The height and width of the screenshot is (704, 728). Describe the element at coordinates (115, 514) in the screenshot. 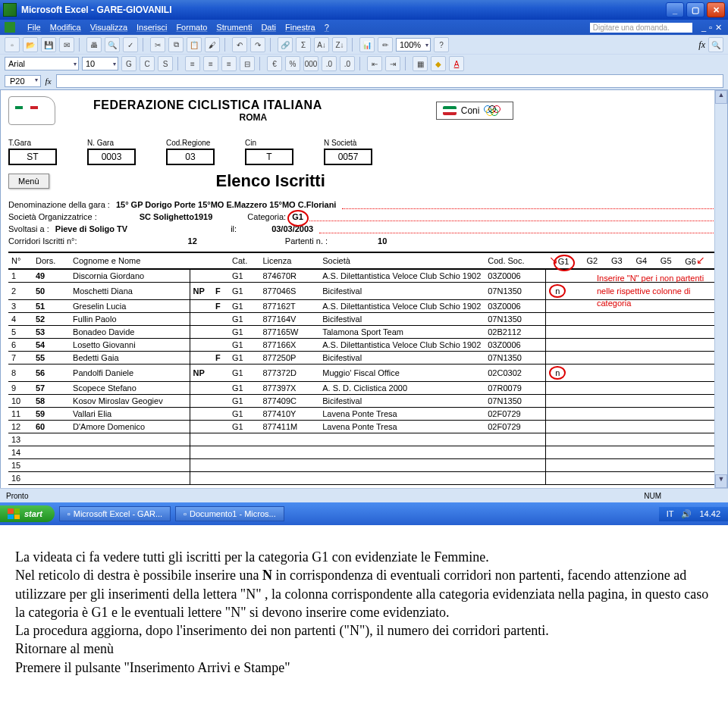

I see `taskbar-item-excel: ▫Microsoft Excel - GAR...` at that location.